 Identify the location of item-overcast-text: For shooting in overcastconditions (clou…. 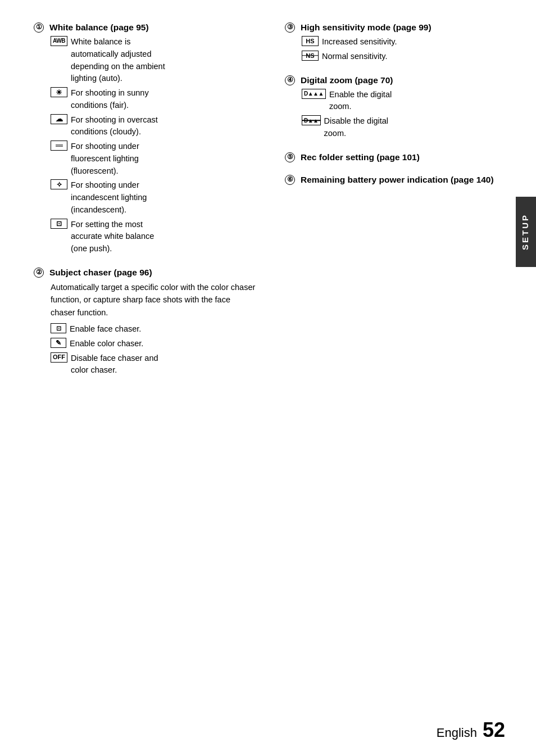
(115, 126).